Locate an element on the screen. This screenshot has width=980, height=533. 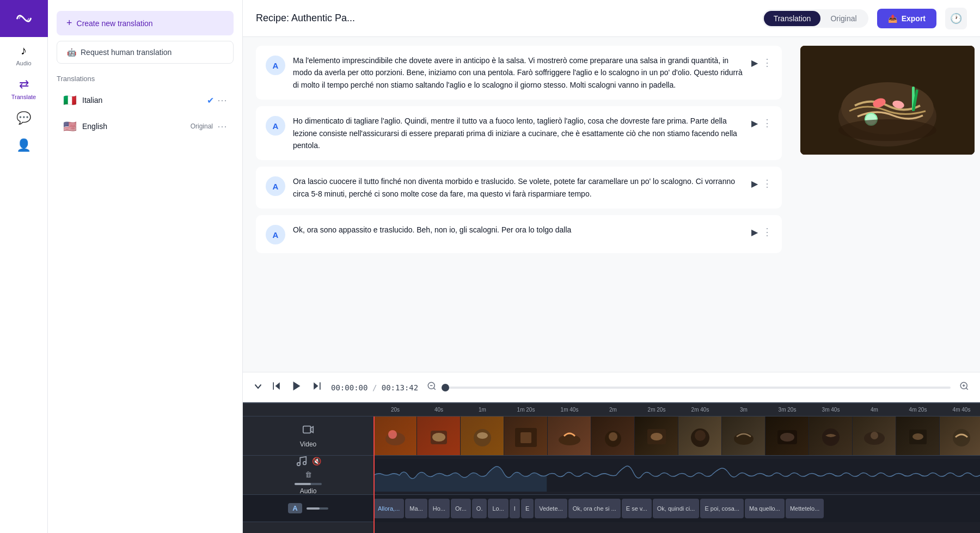
play-button is located at coordinates (297, 388).